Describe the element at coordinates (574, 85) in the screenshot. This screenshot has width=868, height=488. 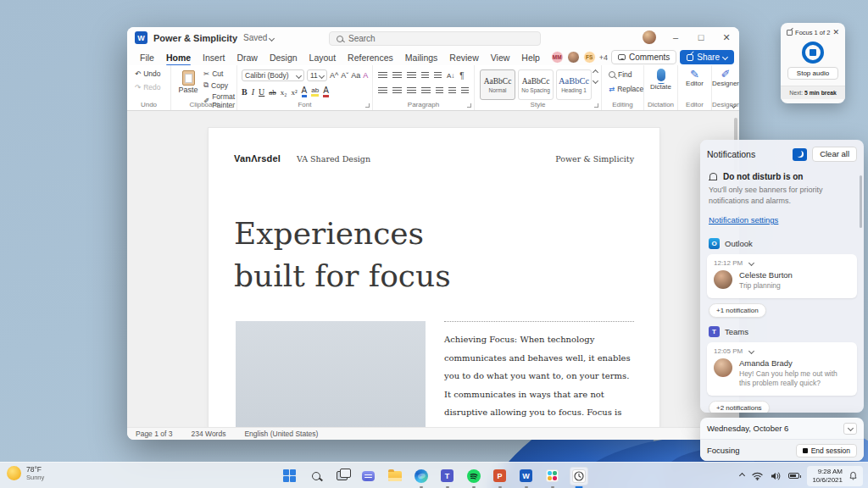
I see `style-heading-1: AaBbCc Heading 1` at that location.